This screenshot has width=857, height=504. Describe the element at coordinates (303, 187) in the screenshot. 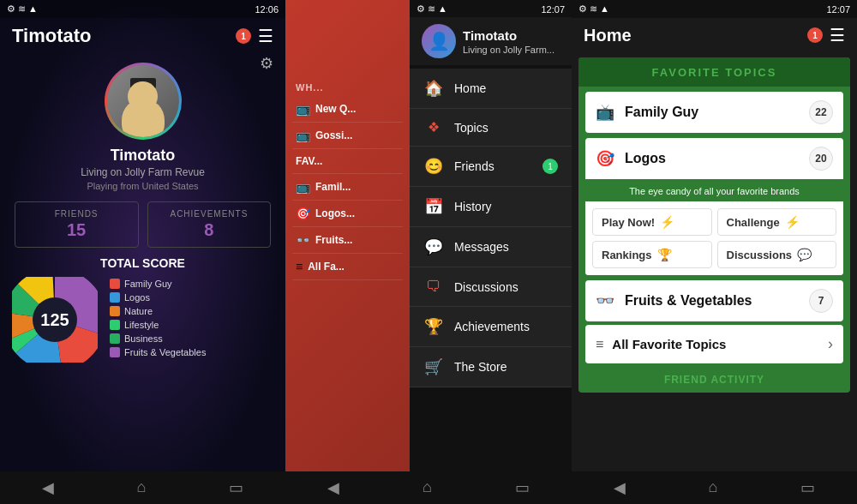

I see `partial-icon-family: 📺` at that location.